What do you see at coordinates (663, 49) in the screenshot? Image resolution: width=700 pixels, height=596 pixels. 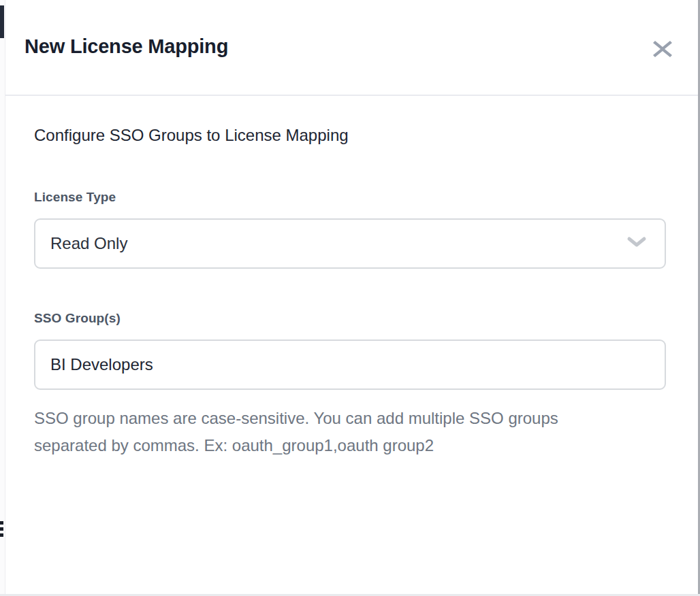 I see `close-icon` at bounding box center [663, 49].